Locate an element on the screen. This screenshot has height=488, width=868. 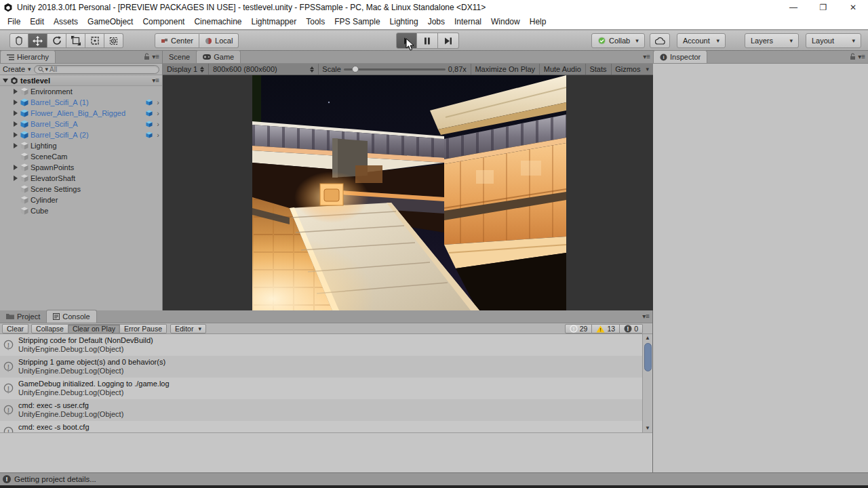
menu-tools: Tools is located at coordinates (315, 22).